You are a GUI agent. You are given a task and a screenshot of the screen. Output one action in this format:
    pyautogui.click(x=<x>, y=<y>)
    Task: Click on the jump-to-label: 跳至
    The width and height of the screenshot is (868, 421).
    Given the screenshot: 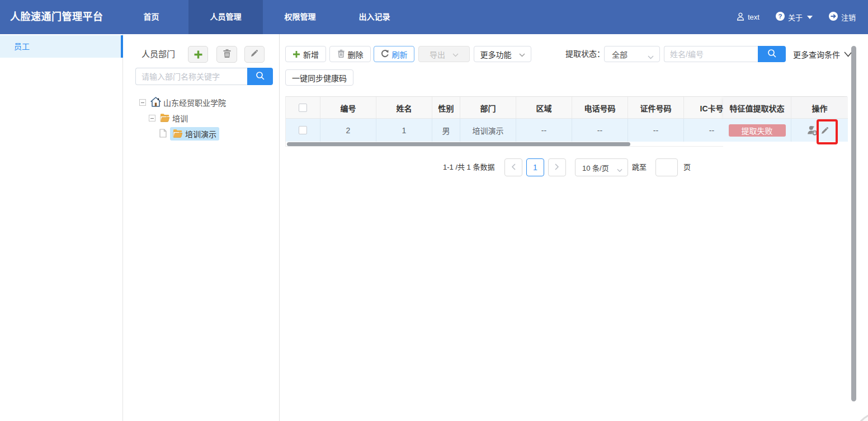 What is the action you would take?
    pyautogui.click(x=639, y=167)
    